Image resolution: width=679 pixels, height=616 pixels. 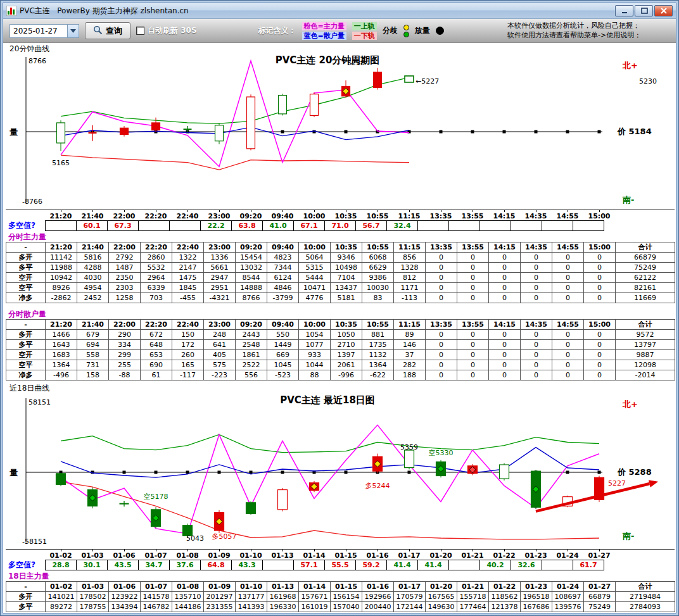 What do you see at coordinates (188, 268) in the screenshot?
I see `data-cell: 2147` at bounding box center [188, 268].